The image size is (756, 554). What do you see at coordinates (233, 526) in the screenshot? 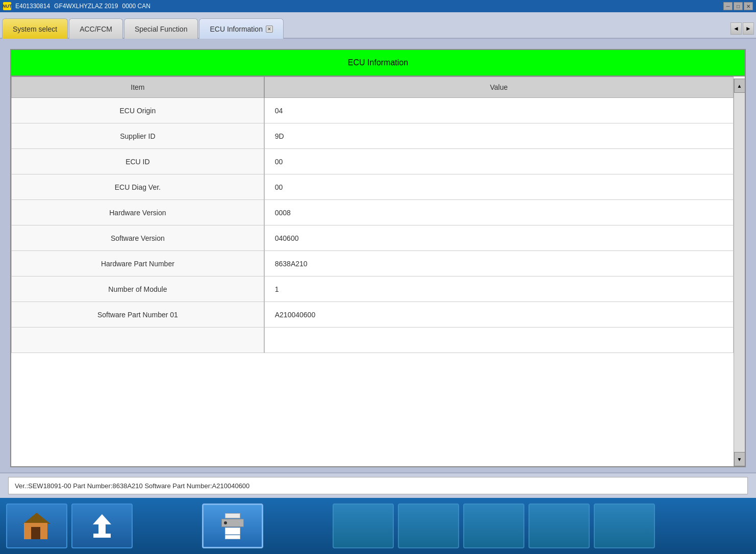
I see `print-icon` at bounding box center [233, 526].